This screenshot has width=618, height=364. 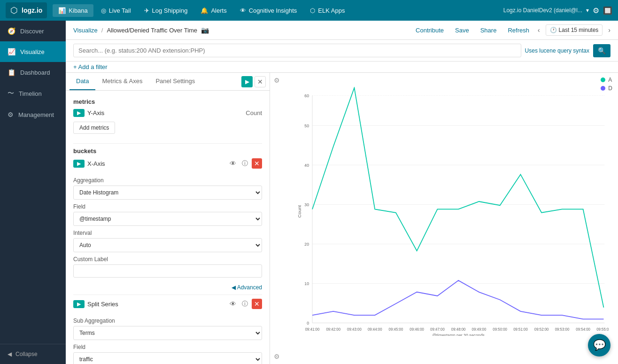 I want to click on xaxis-delete-btn: ✕, so click(x=257, y=163).